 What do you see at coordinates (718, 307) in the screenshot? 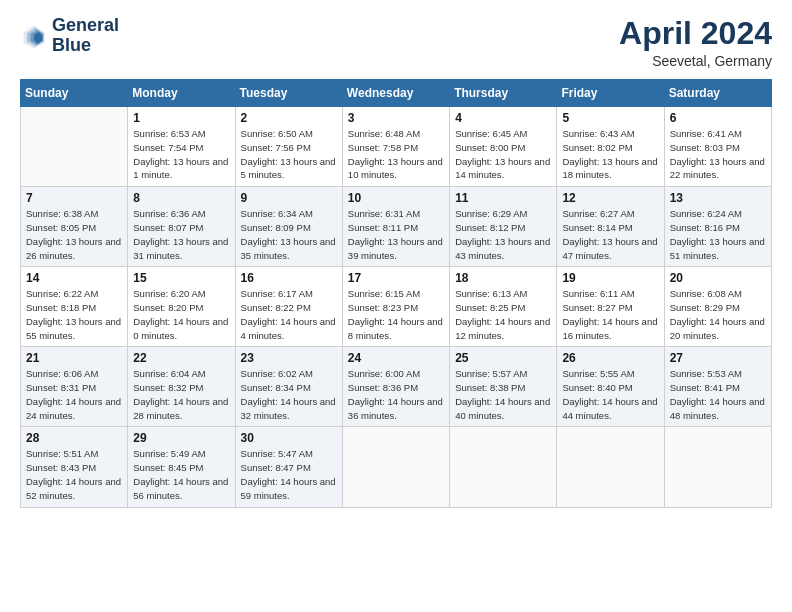
I see `table-cell: 20 Sunrise: 6:08 AMSunset: 8:29 PMDaylig…` at bounding box center [718, 307].